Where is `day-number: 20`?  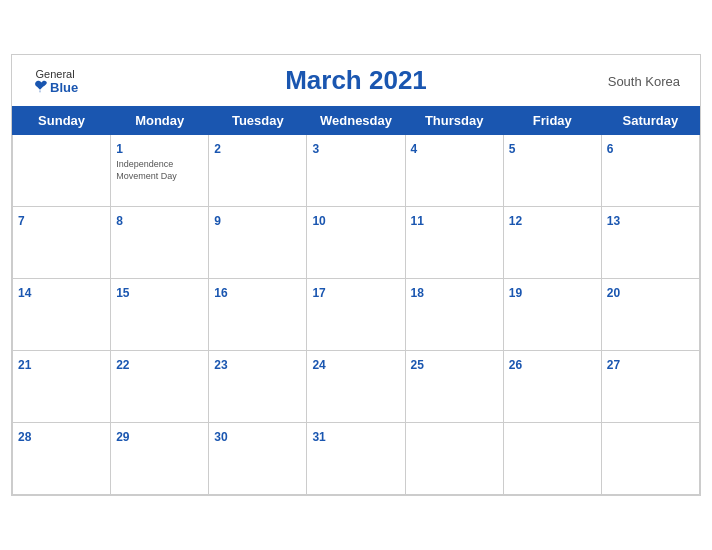 day-number: 20 is located at coordinates (614, 293).